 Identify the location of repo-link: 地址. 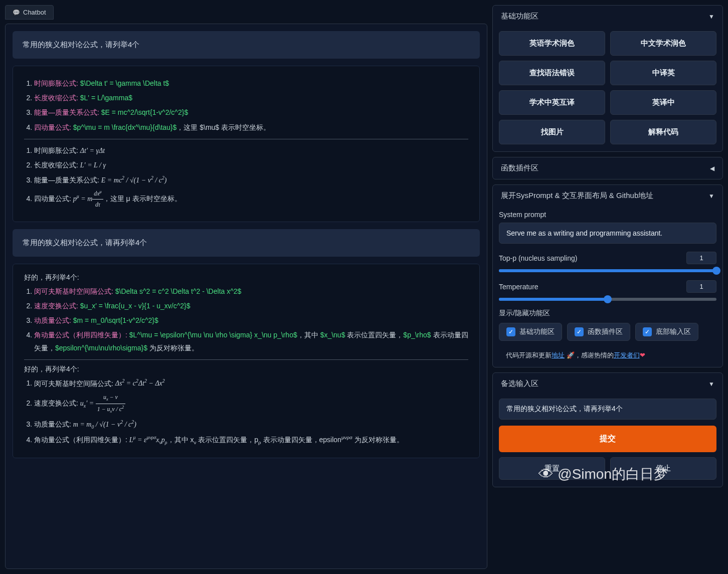
(558, 355).